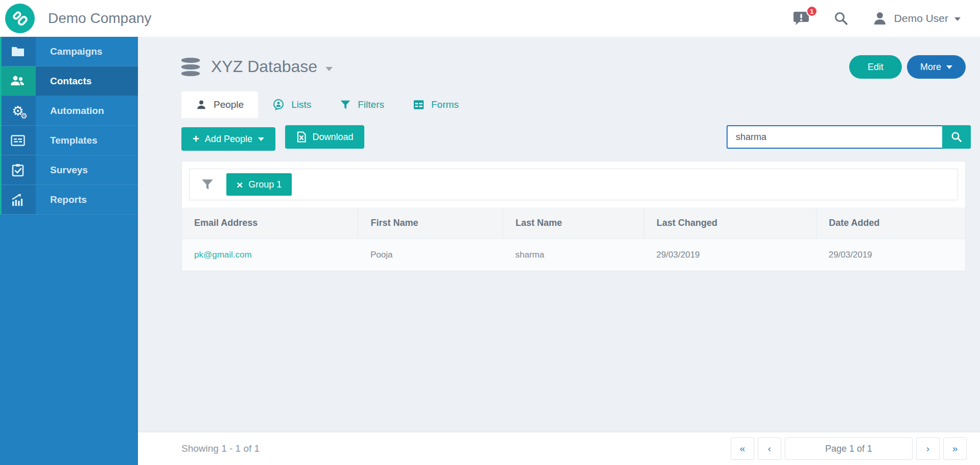 This screenshot has height=465, width=980. Describe the element at coordinates (259, 184) in the screenshot. I see `filter-chip-group1: × Group 1` at that location.